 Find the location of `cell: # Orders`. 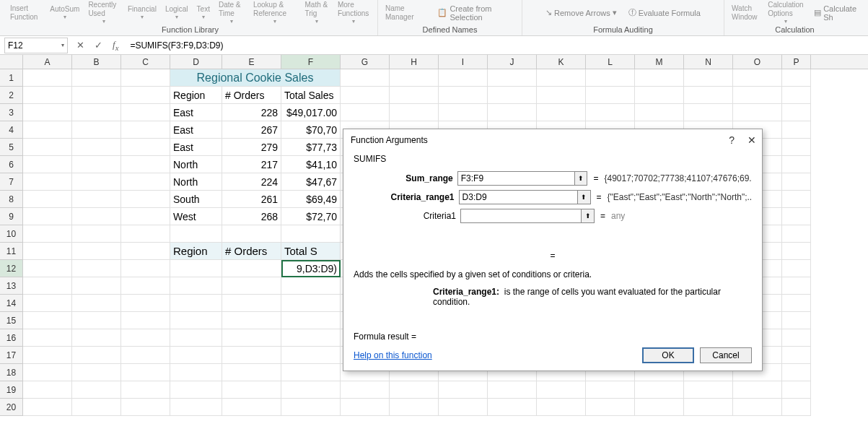

cell: # Orders is located at coordinates (252, 251).